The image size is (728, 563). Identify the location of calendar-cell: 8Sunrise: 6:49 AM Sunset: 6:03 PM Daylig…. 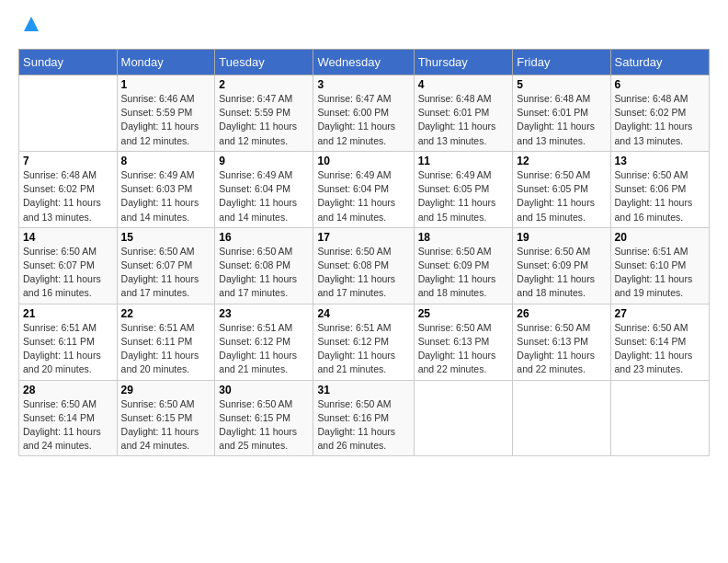
(165, 190).